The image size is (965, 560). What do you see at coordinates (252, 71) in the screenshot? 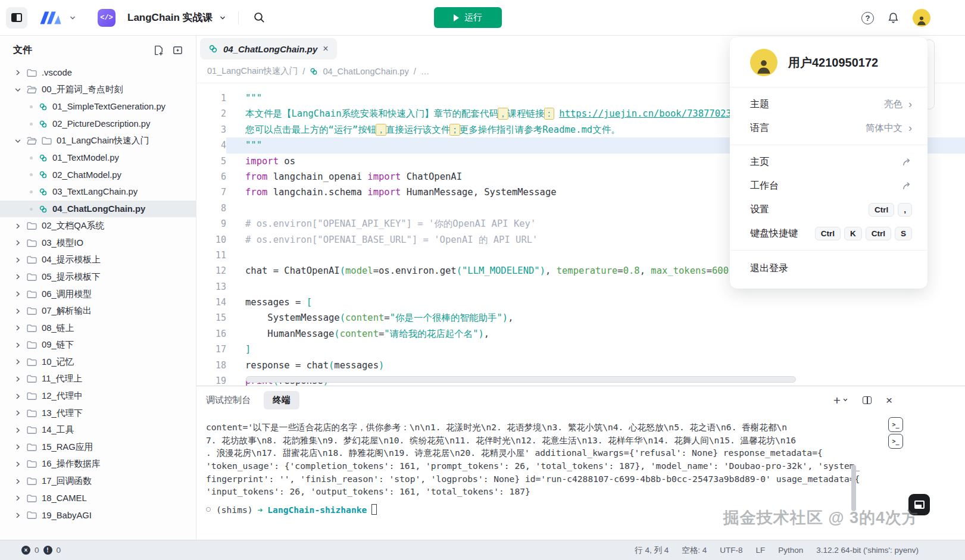
I see `breadcrumb-folder: 01_LangChain快速入门` at bounding box center [252, 71].